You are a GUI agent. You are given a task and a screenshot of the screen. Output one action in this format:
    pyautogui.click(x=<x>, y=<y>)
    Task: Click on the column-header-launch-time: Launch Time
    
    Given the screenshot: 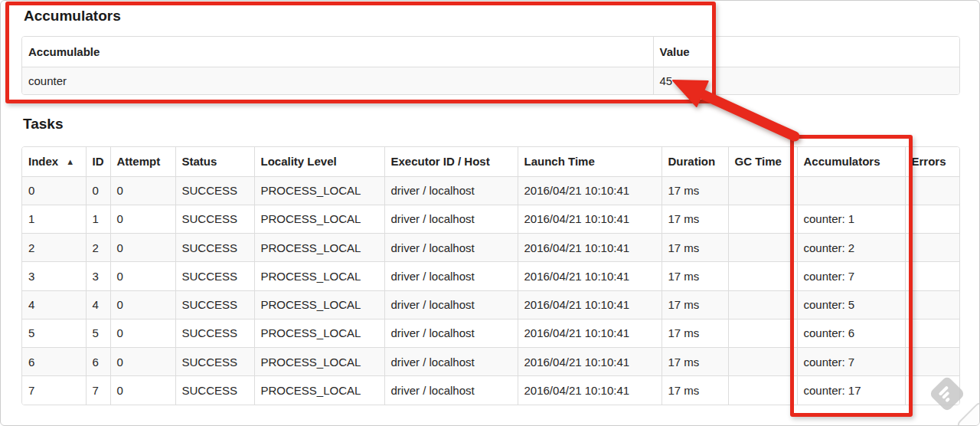 What is the action you would take?
    pyautogui.click(x=590, y=162)
    